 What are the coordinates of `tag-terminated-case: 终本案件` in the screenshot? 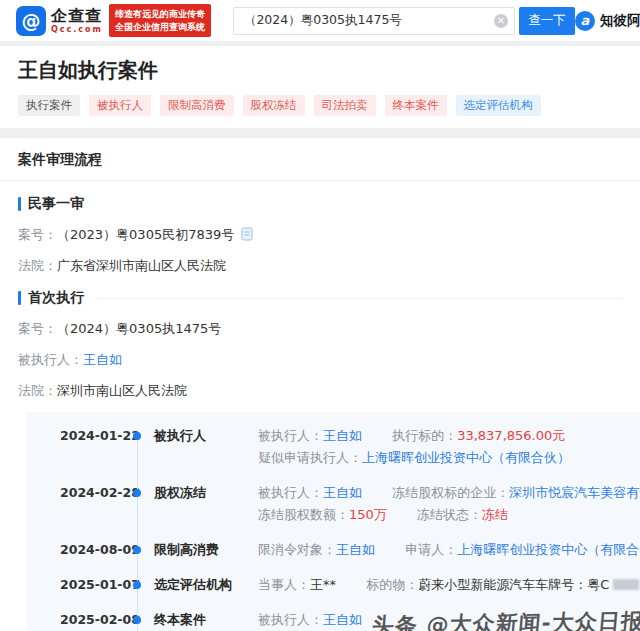 It's located at (416, 106).